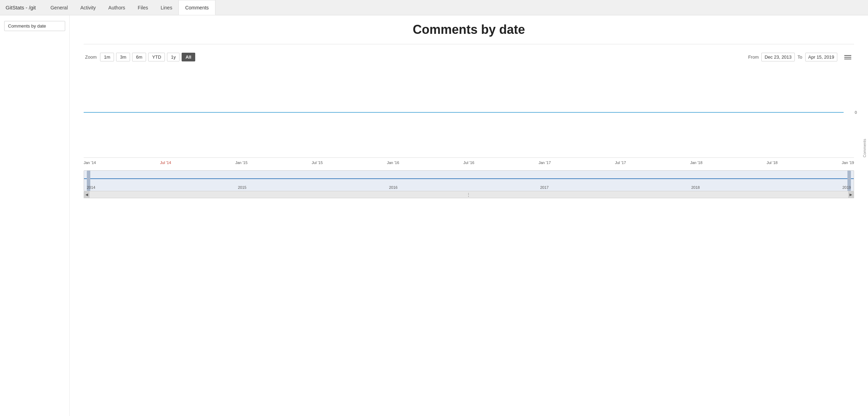  I want to click on scrollbar-left-arrow: ◀, so click(87, 195).